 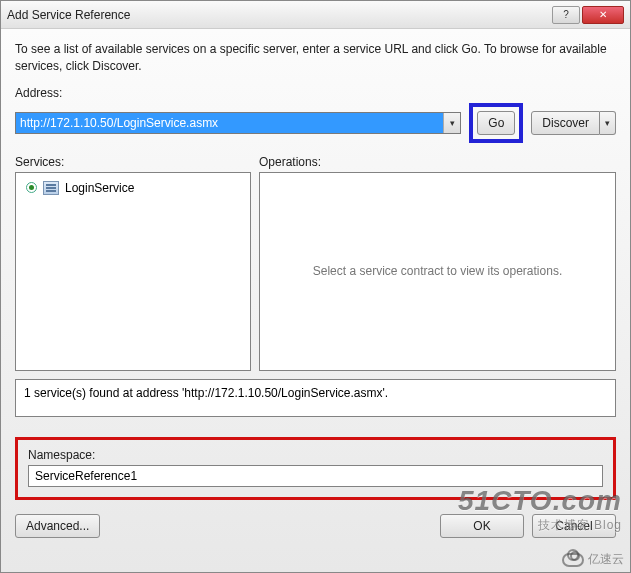 What do you see at coordinates (603, 15) in the screenshot?
I see `close-button: ✕` at bounding box center [603, 15].